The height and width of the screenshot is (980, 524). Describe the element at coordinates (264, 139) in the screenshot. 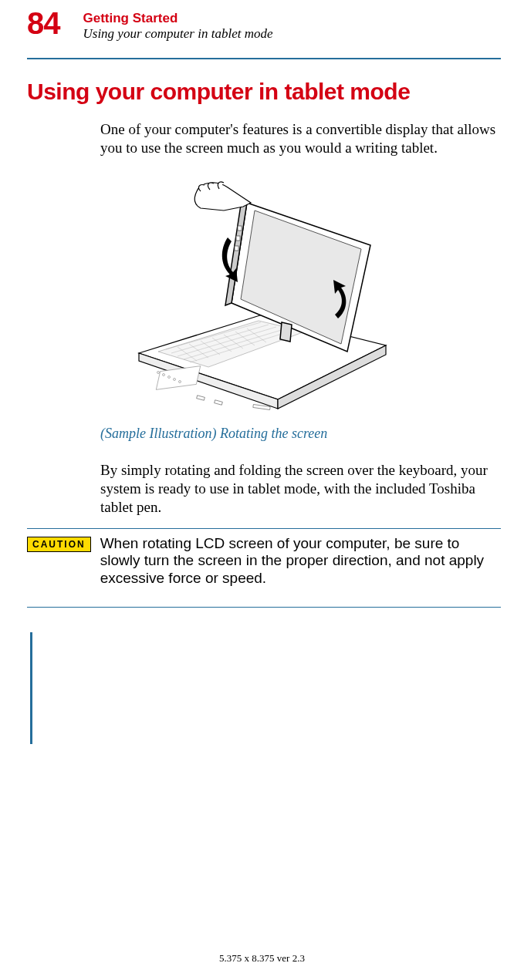

I see `intro-paragraph: One of your computer's features is a con…` at that location.